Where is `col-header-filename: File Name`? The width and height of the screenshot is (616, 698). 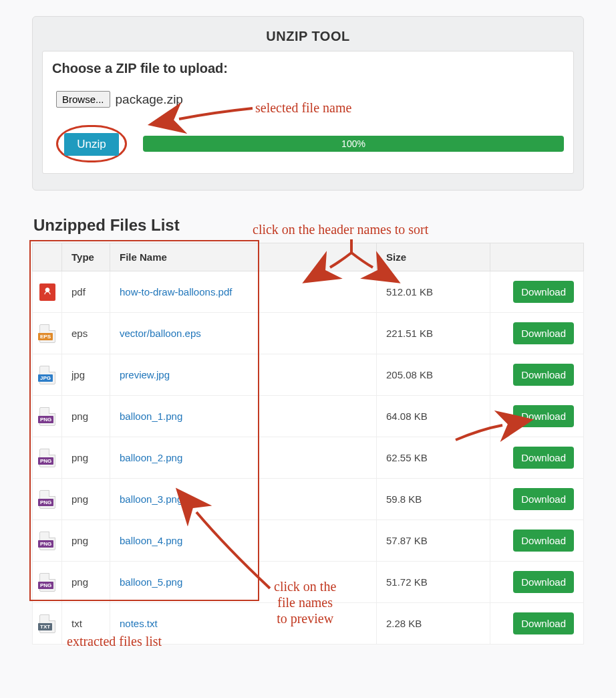 col-header-filename: File Name is located at coordinates (243, 257).